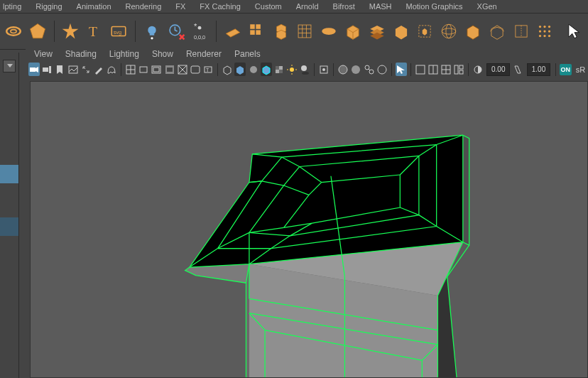  Describe the element at coordinates (518, 70) in the screenshot. I see `gamma-icon` at that location.